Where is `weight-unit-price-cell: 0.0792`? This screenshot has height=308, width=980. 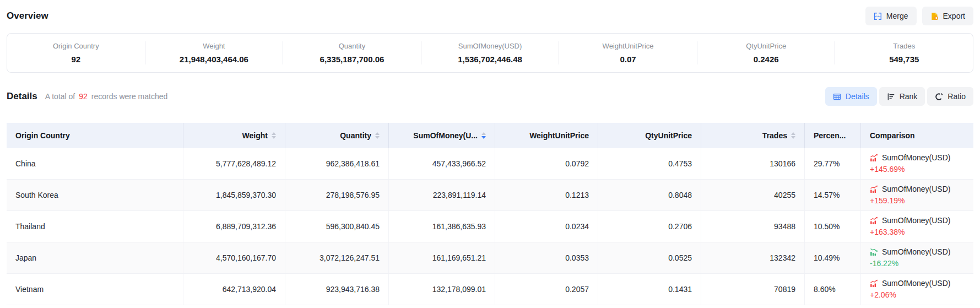
weight-unit-price-cell: 0.0792 is located at coordinates (546, 164).